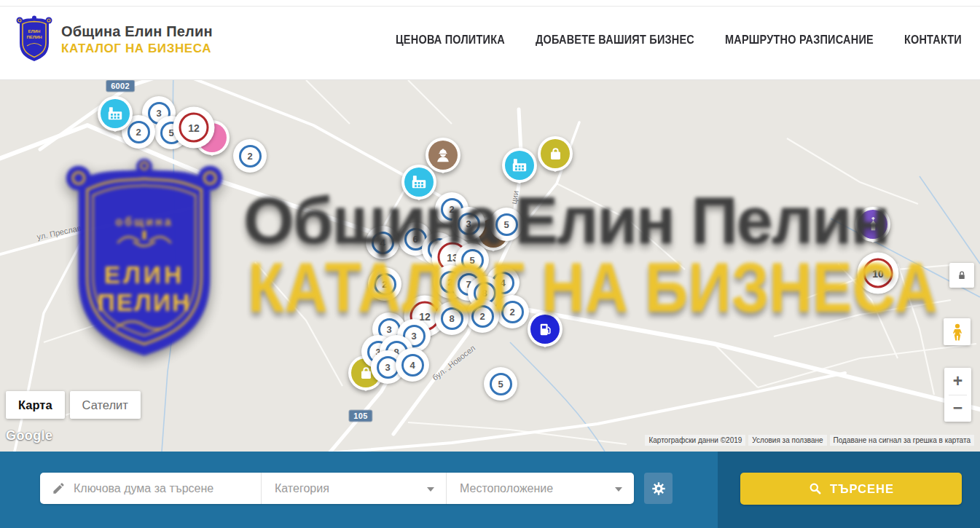  I want to click on zoom-control: + −, so click(957, 395).